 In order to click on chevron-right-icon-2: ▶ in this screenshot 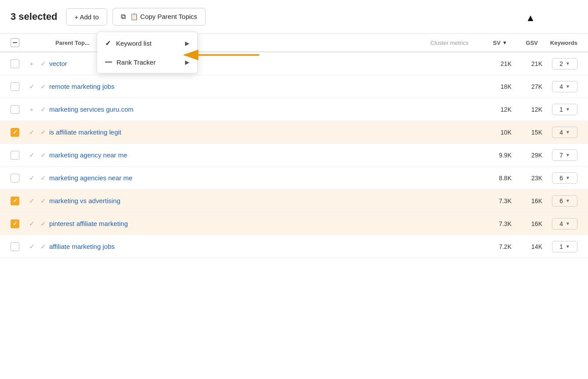, I will do `click(187, 62)`.